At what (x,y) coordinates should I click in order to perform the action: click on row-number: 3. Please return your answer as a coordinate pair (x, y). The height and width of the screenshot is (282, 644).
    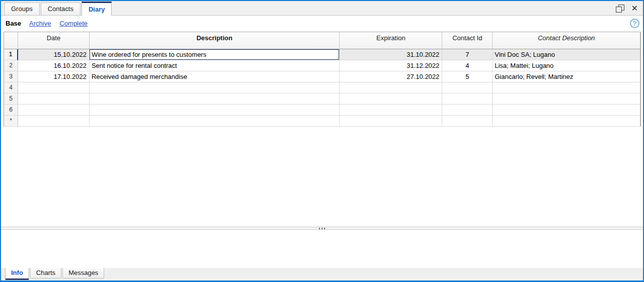
    Looking at the image, I should click on (11, 77).